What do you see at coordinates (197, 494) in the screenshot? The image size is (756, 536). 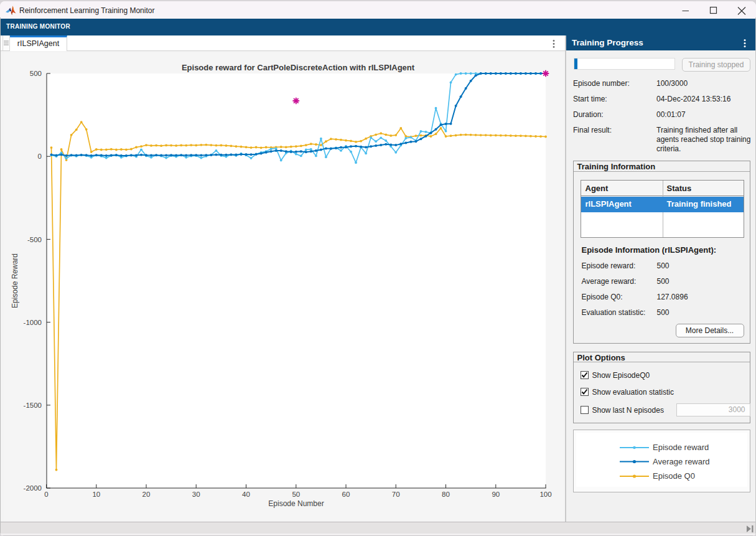 I see `svg-text: 30` at bounding box center [197, 494].